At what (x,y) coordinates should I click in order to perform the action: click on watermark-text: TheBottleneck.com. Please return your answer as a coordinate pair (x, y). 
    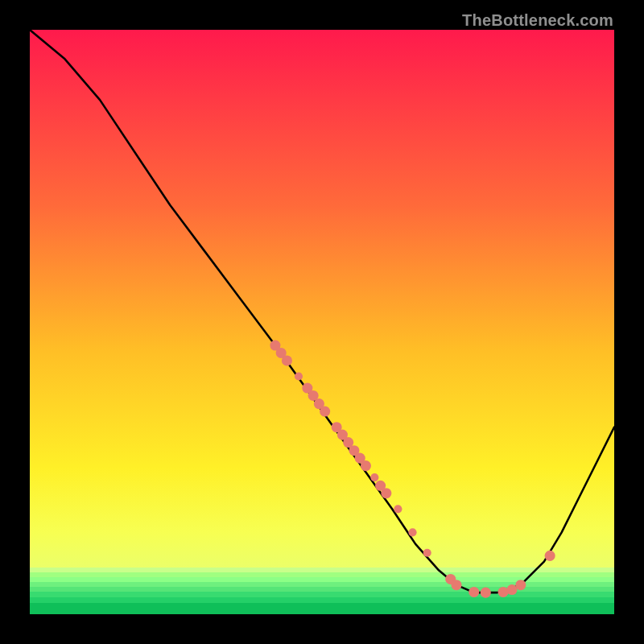
    Looking at the image, I should click on (538, 21).